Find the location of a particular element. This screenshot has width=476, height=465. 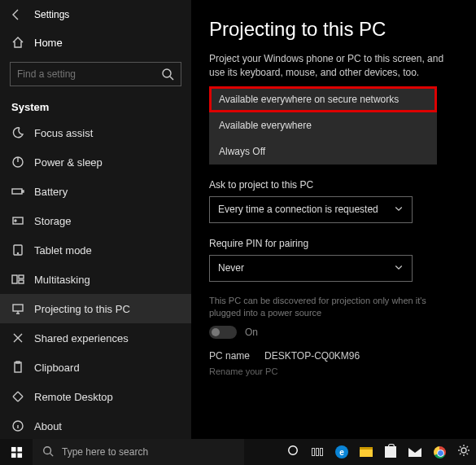

dropdown-option-secure: Available everywhere on secure networks is located at coordinates (323, 99).